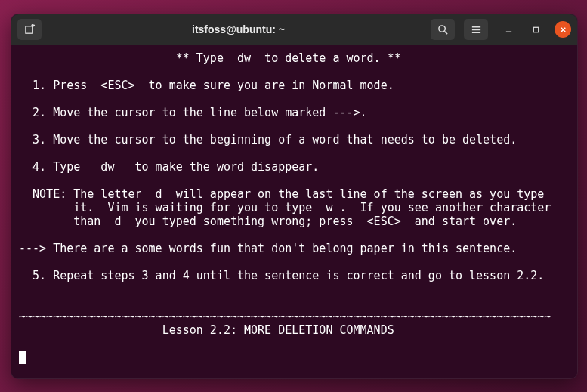  I want to click on terminal-cursor, so click(23, 358).